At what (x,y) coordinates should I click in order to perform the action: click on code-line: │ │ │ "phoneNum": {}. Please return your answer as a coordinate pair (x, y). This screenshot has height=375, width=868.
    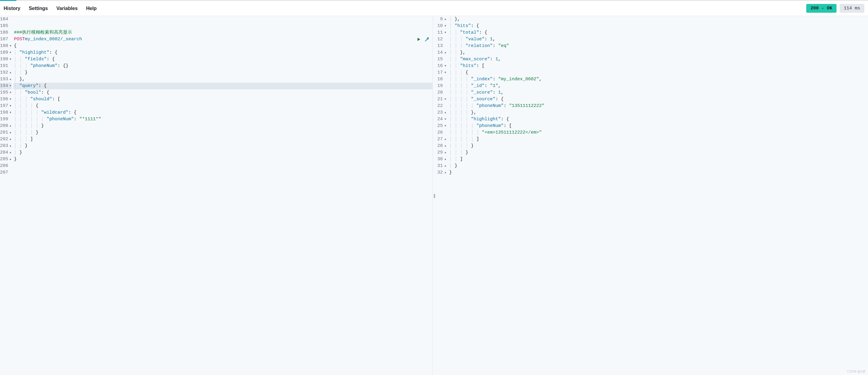
    Looking at the image, I should click on (223, 66).